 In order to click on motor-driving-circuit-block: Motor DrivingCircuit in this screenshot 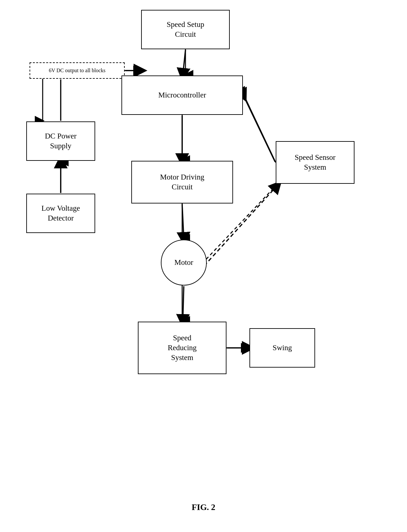, I will do `click(182, 182)`.